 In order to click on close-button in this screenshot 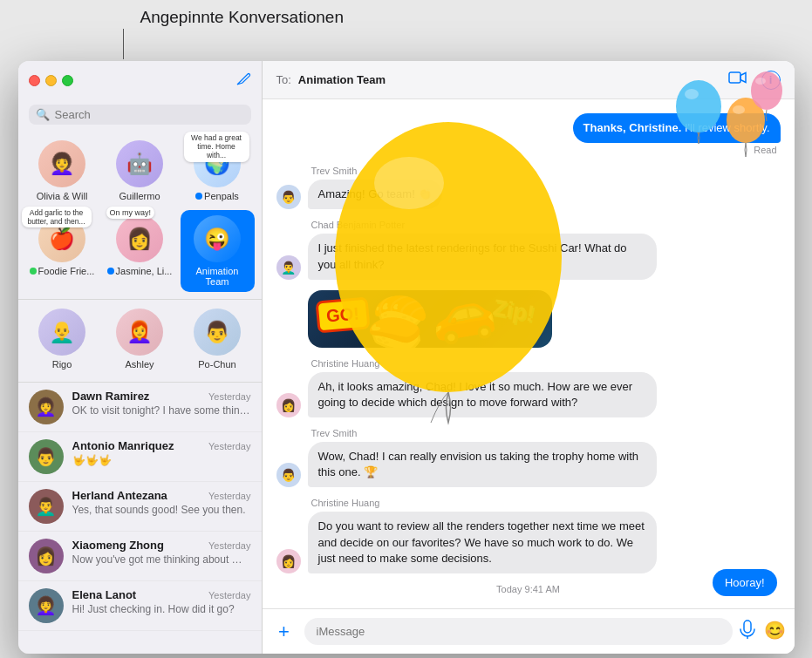, I will do `click(35, 80)`.